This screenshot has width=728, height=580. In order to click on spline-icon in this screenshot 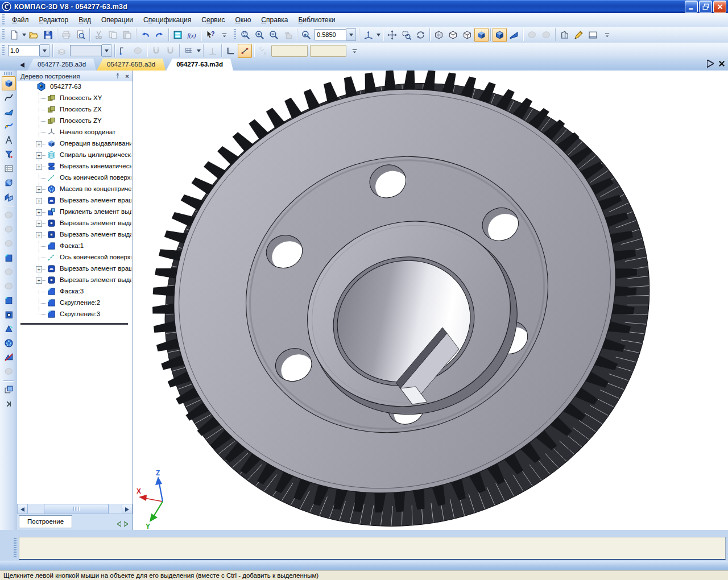, I will do `click(9, 98)`.